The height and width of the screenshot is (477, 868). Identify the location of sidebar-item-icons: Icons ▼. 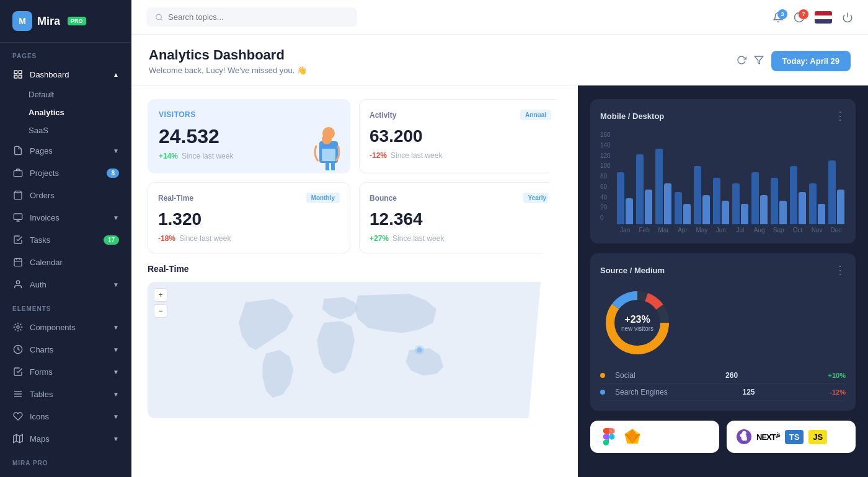
(66, 416).